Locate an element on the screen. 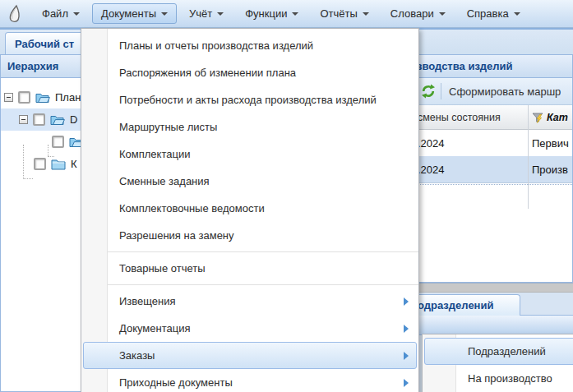 The width and height of the screenshot is (573, 392). toolbar-separator is located at coordinates (441, 91).